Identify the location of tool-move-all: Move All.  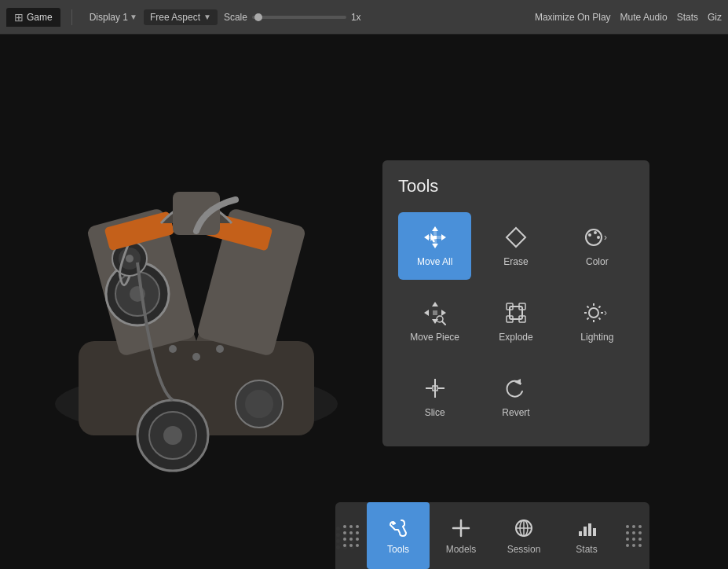
(435, 246).